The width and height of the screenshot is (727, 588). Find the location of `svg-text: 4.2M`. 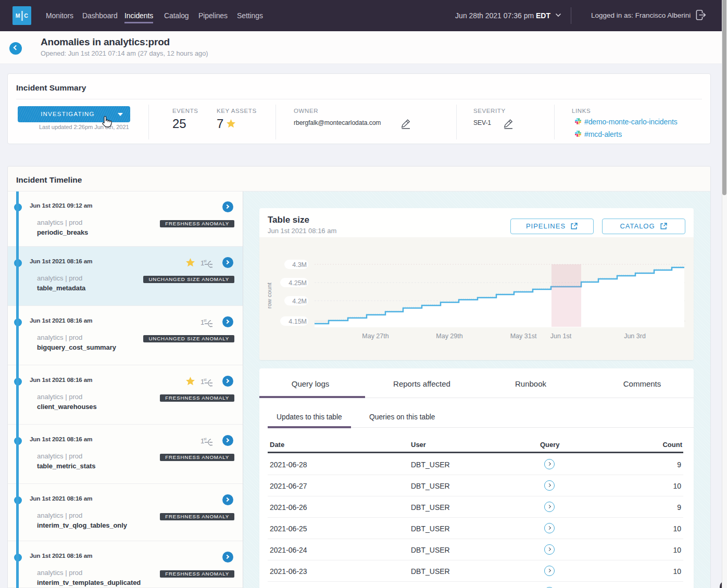

svg-text: 4.2M is located at coordinates (299, 301).